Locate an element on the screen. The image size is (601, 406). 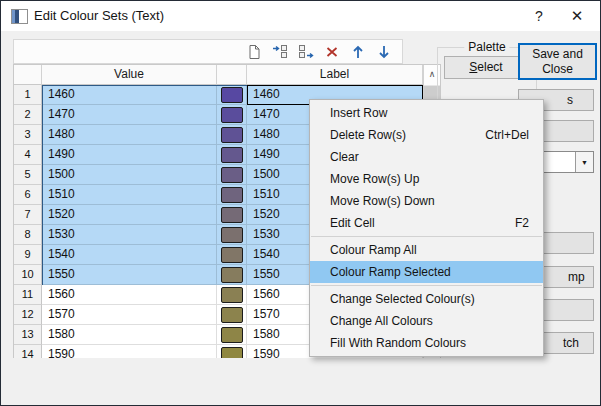
row-number-cell: 3 is located at coordinates (28, 135).